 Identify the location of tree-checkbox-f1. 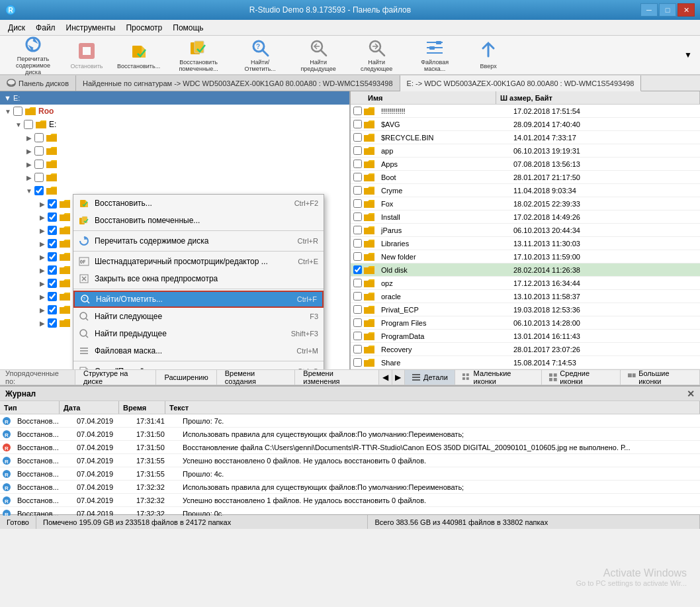
(39, 138).